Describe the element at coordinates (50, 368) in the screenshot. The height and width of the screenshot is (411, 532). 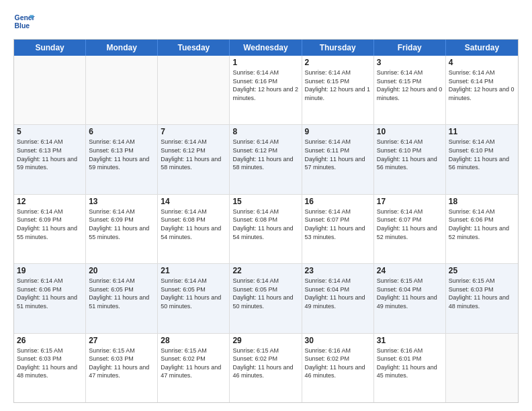
I see `cal-cell: 26Sunrise: 6:15 AMSunset: 6:03 PMDayligh…` at that location.